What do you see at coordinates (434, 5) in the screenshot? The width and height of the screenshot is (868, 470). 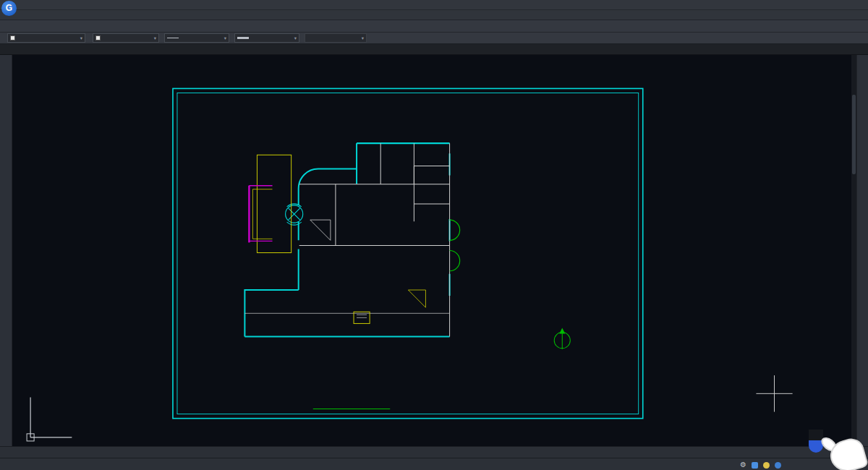 I see `title-bar: G` at bounding box center [434, 5].